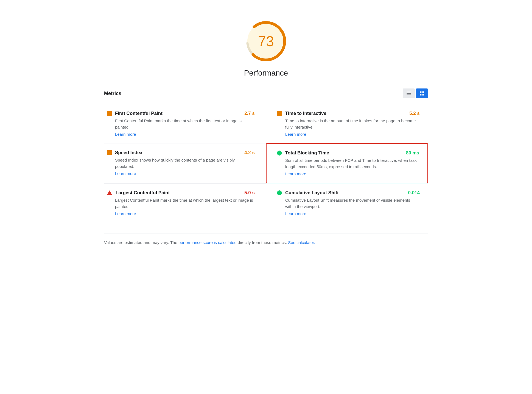  Describe the element at coordinates (135, 113) in the screenshot. I see `metric-fcp-title-group: First Contentful Paint` at that location.